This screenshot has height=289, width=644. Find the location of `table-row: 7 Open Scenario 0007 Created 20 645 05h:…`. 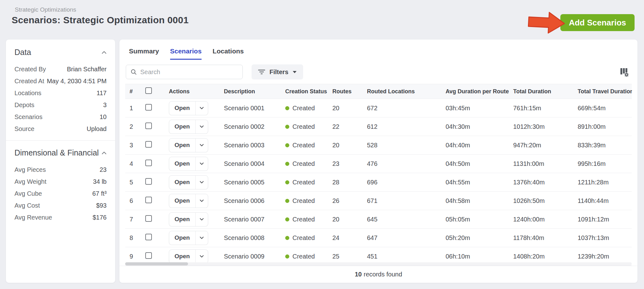

table-row: 7 Open Scenario 0007 Created 20 645 05h:… is located at coordinates (379, 219).